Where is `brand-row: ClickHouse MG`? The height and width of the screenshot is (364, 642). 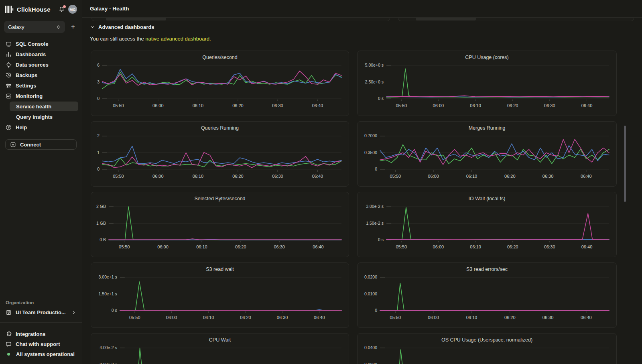 brand-row: ClickHouse MG is located at coordinates (41, 7).